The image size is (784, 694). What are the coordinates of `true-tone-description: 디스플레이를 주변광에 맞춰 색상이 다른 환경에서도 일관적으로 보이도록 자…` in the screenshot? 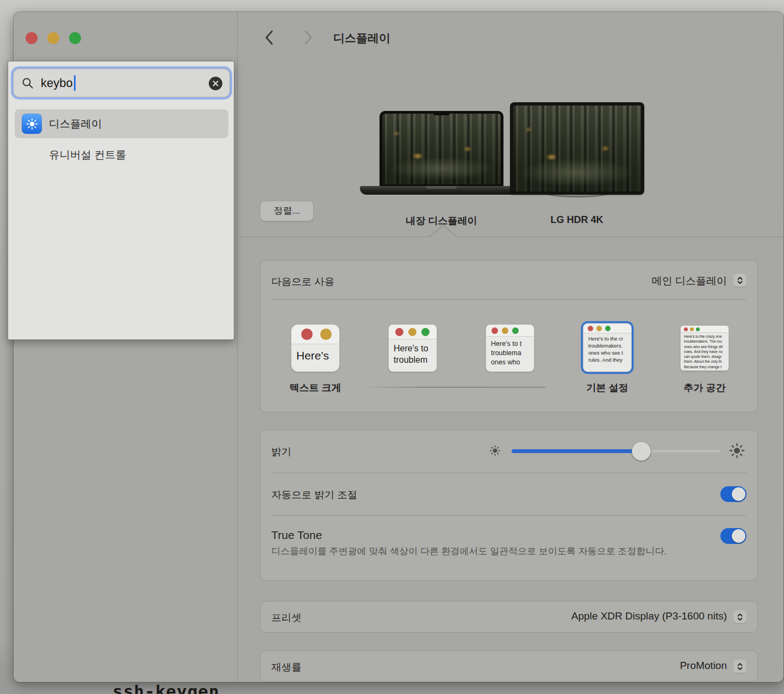 It's located at (474, 552).